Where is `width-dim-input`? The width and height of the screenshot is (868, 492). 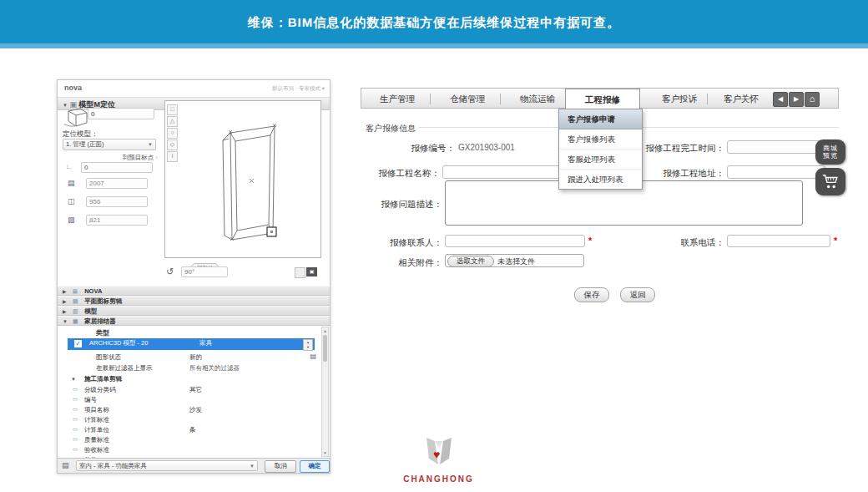
width-dim-input is located at coordinates (117, 202).